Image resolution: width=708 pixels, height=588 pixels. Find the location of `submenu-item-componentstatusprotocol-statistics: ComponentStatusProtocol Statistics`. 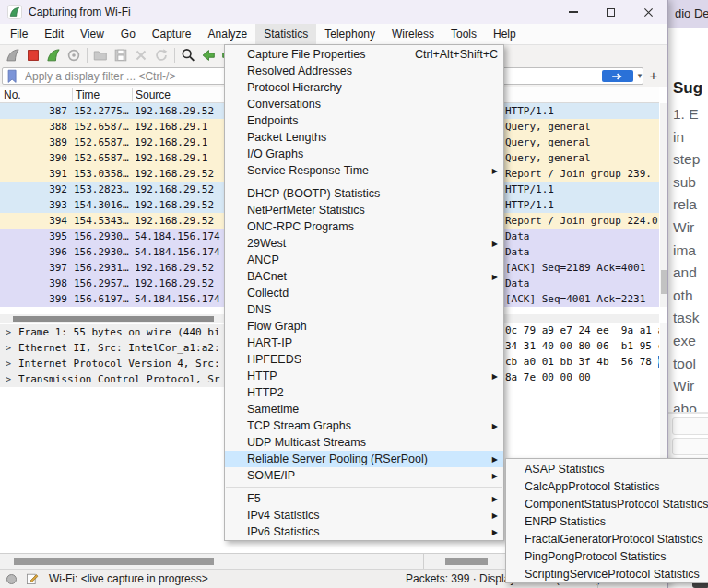

submenu-item-componentstatusprotocol-statistics: ComponentStatusProtocol Statistics is located at coordinates (607, 503).